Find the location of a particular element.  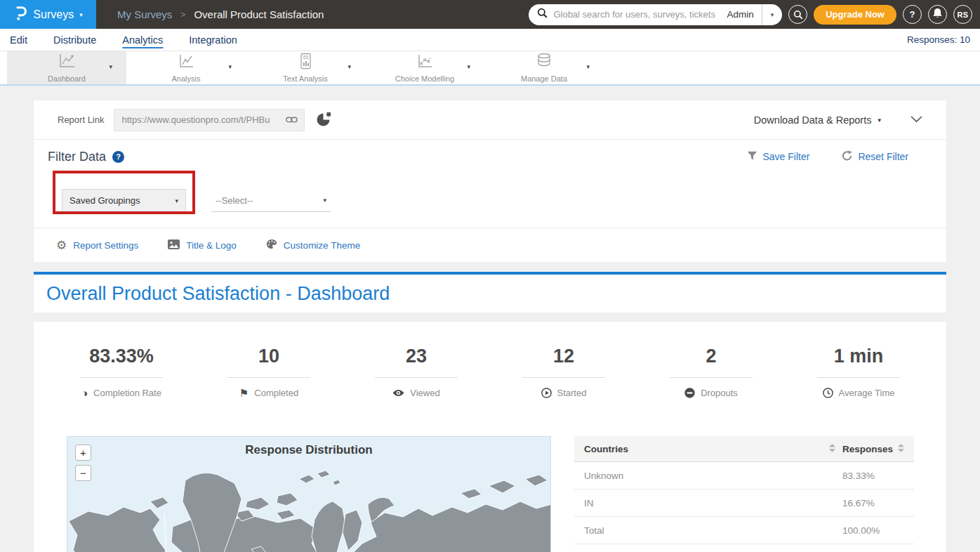

search-icon is located at coordinates (542, 14).